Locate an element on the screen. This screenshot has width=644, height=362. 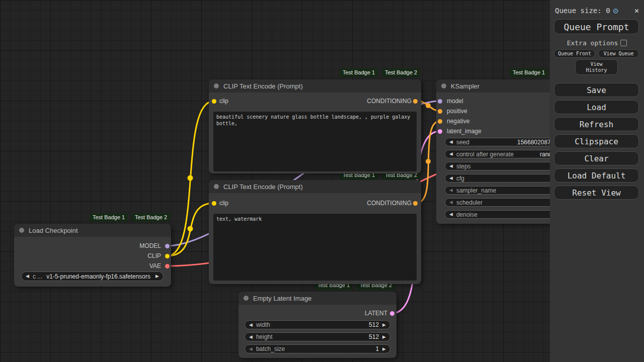
node-title: CLIP Text Encode (Prompt) is located at coordinates (263, 187).